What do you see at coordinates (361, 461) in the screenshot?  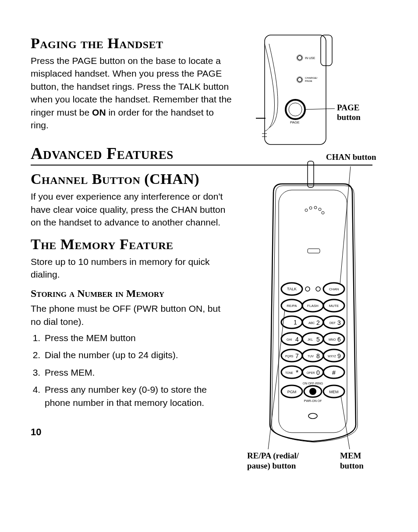 I see `caption-mem: MEM button` at bounding box center [361, 461].